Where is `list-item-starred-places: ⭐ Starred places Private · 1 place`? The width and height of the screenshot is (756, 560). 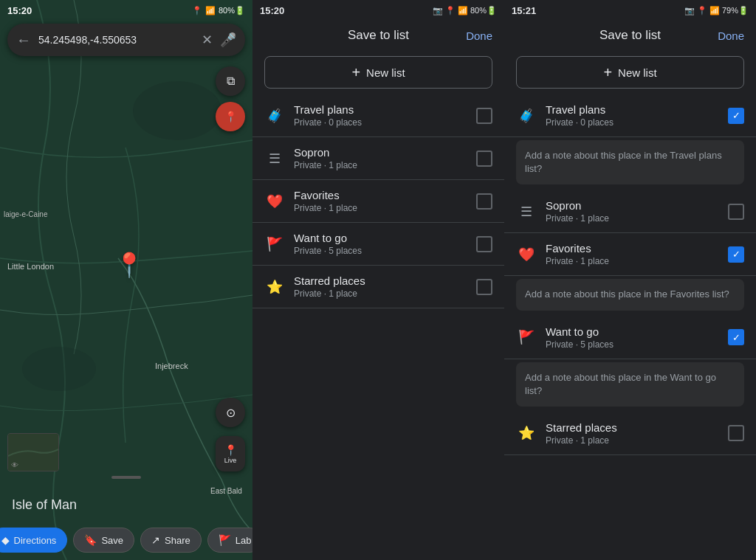 list-item-starred-places: ⭐ Starred places Private · 1 place is located at coordinates (378, 287).